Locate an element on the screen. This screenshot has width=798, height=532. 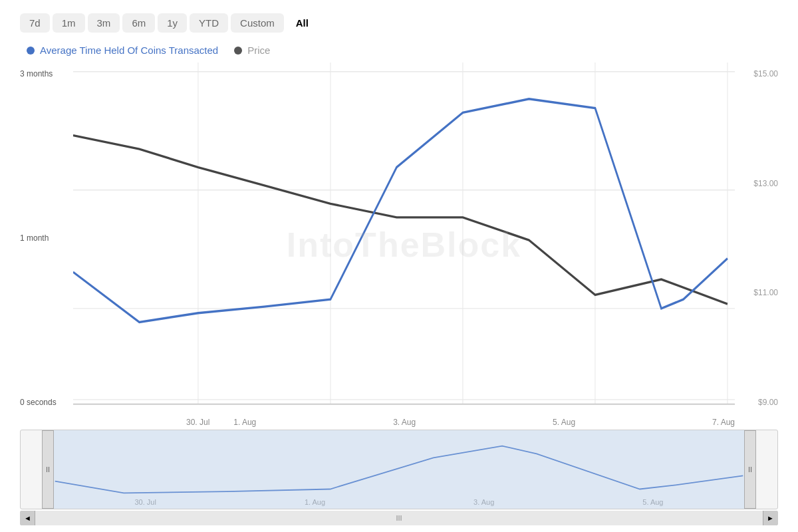
legend-label-avg-time: Average Time Held Of Coins Transacted is located at coordinates (129, 51).